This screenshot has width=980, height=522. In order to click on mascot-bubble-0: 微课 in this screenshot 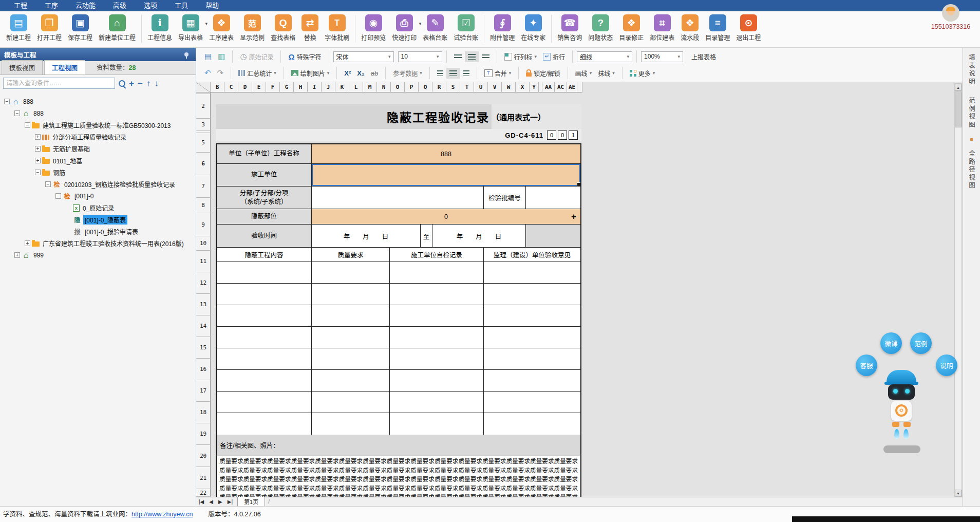, I will do `click(891, 343)`.